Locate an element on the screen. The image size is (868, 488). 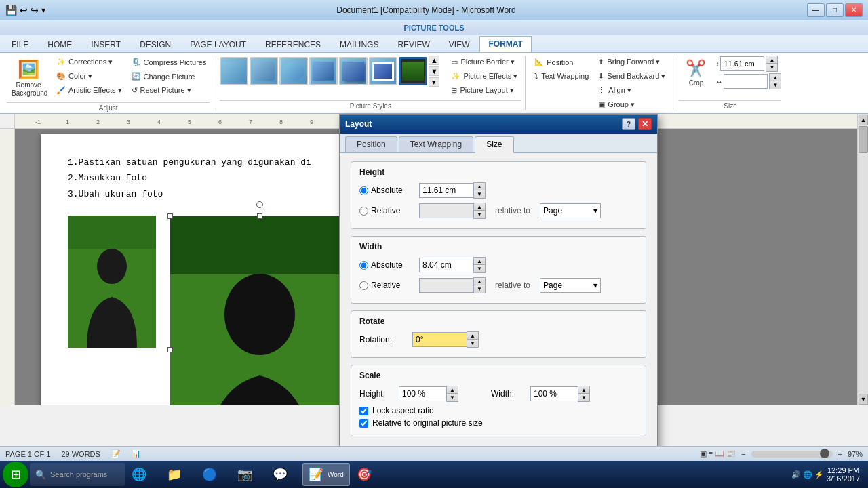
width-spinner: ▲ ▼ is located at coordinates (775, 81).